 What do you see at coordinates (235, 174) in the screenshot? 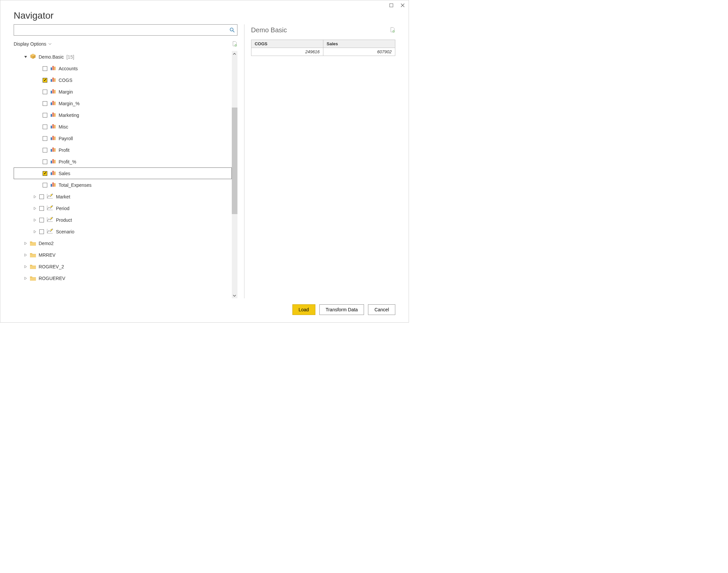
I see `tree-scrollbar` at bounding box center [235, 174].